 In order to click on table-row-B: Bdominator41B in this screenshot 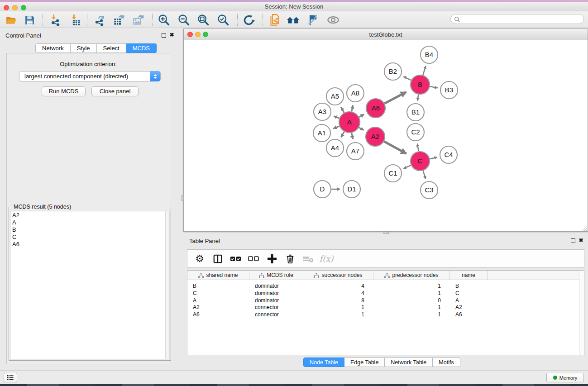, I will do `click(384, 286)`.